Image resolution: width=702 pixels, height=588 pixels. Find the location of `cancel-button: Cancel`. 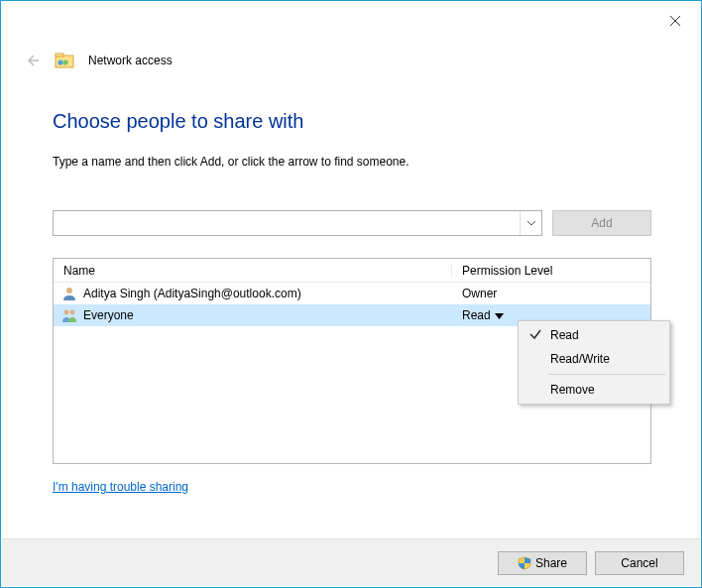

cancel-button: Cancel is located at coordinates (640, 563).